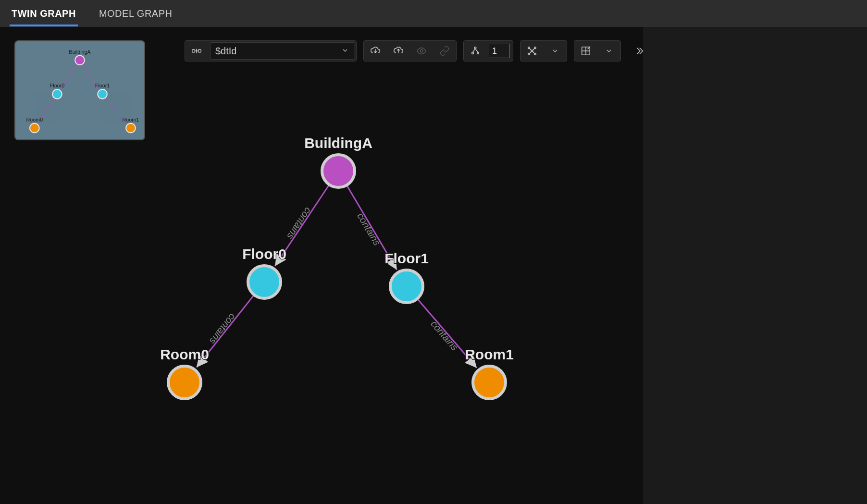 This screenshot has height=504, width=867. Describe the element at coordinates (131, 120) in the screenshot. I see `svg-text: Room1` at that location.